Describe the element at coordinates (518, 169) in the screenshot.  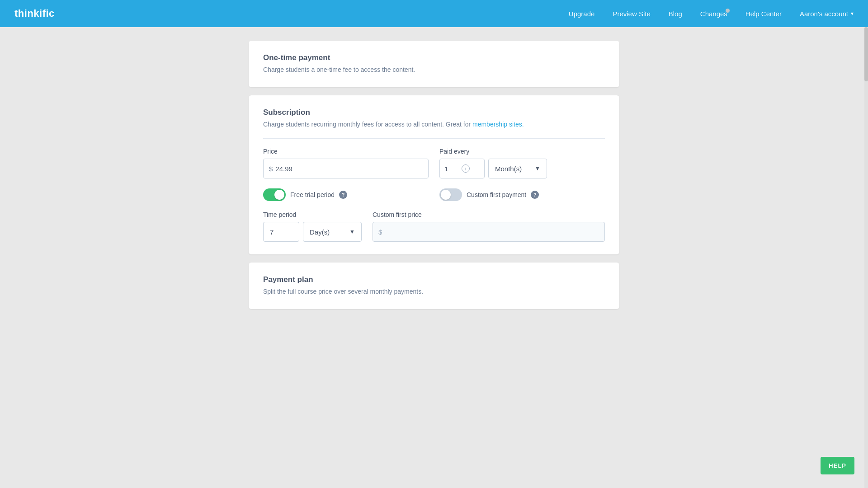
I see `paid-every-unit-select: Month(s) ▼` at that location.